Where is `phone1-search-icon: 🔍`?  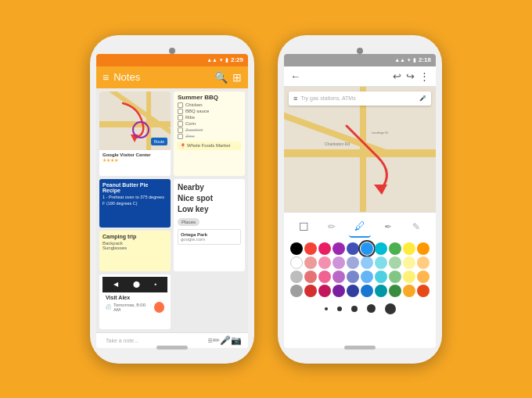 phone1-search-icon: 🔍 is located at coordinates (221, 77).